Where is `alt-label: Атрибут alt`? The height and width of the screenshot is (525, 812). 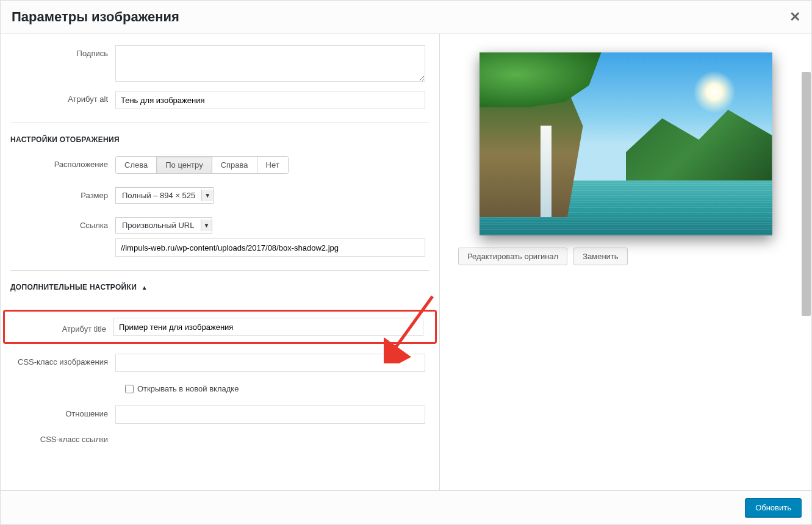
alt-label: Атрибут alt is located at coordinates (63, 98).